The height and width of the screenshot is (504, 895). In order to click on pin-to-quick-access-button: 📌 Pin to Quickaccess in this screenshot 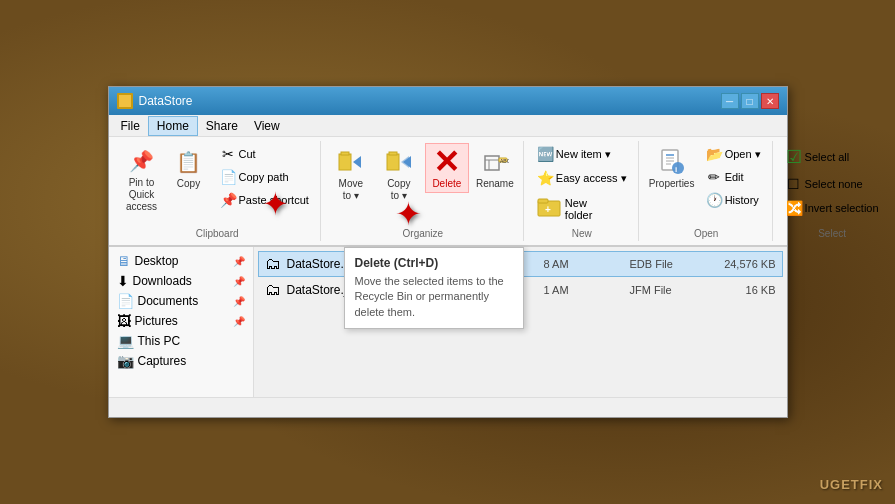, I will do `click(142, 179)`.